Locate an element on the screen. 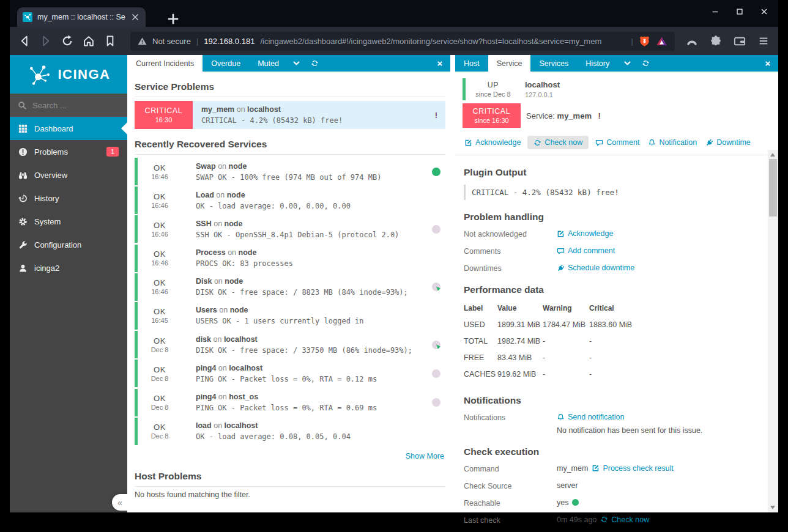  recovered-service-row: OK Dec 8 disk on localhost DISK OK - fre… is located at coordinates (290, 345).